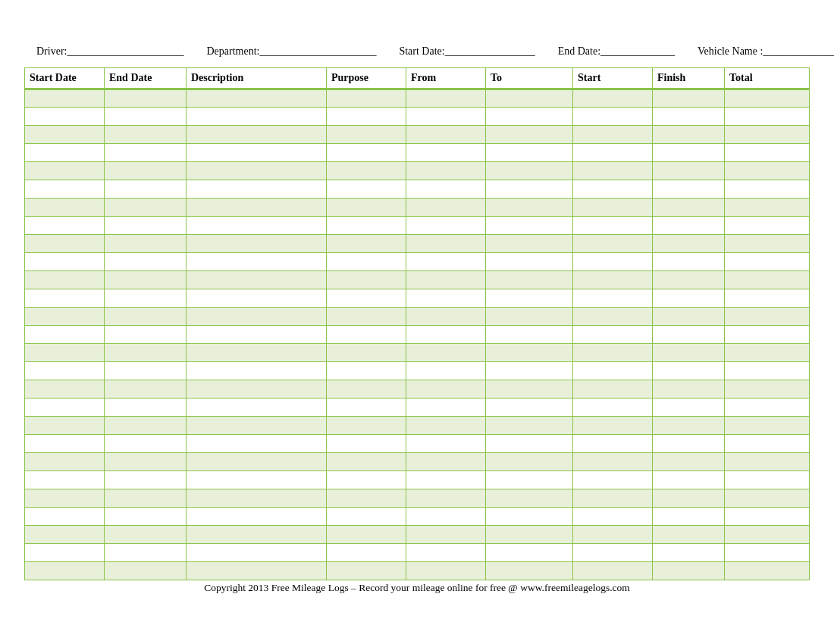  Describe the element at coordinates (616, 52) in the screenshot. I see `end-date-field: End Date: ______________` at that location.